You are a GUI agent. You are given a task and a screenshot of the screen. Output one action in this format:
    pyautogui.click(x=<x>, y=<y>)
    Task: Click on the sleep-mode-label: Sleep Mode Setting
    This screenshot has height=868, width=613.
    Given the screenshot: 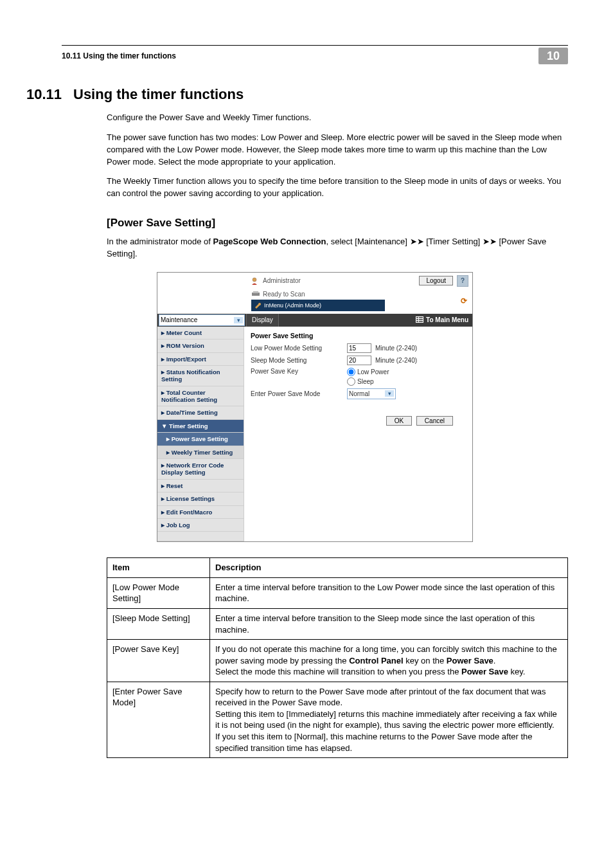 What is the action you would take?
    pyautogui.click(x=299, y=360)
    